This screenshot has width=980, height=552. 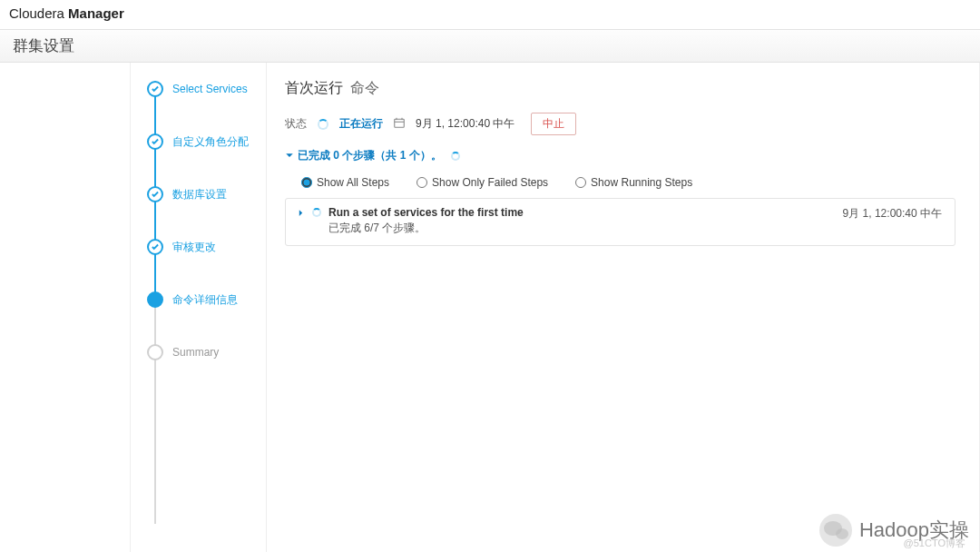 What do you see at coordinates (65, 307) in the screenshot?
I see `left-spacer` at bounding box center [65, 307].